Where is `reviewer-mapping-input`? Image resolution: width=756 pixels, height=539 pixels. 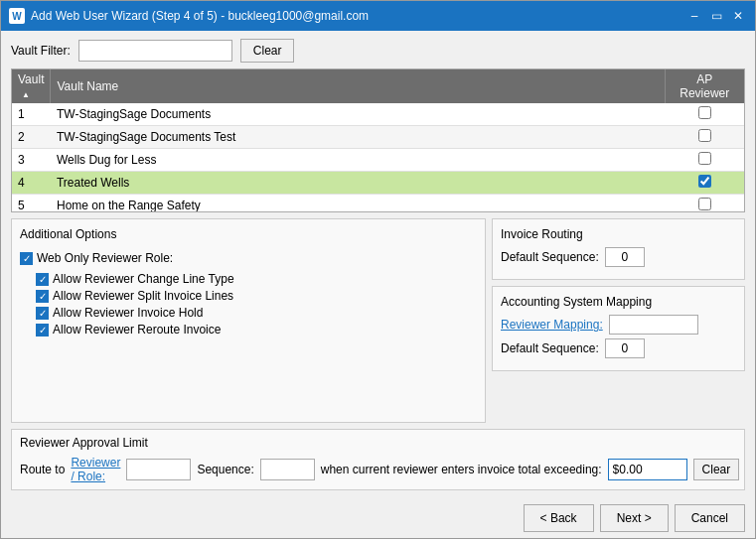 reviewer-mapping-input is located at coordinates (654, 325).